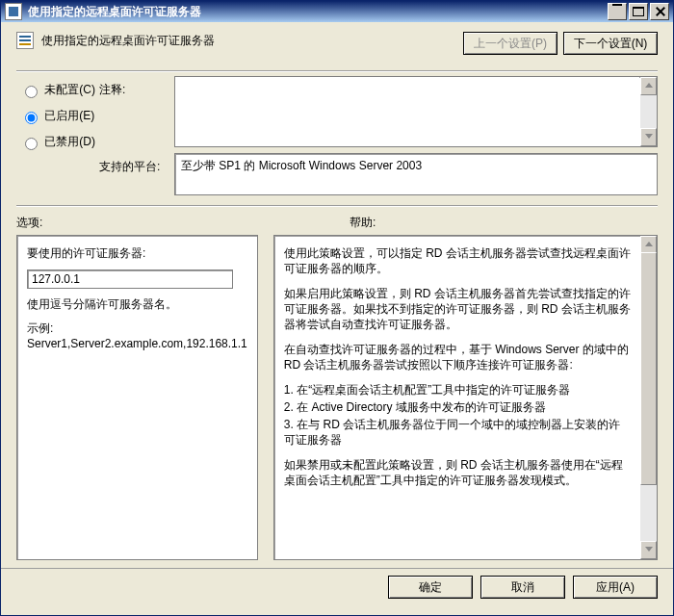 The height and width of the screenshot is (616, 674). Describe the element at coordinates (31, 144) in the screenshot. I see `radio-disabled-input` at that location.